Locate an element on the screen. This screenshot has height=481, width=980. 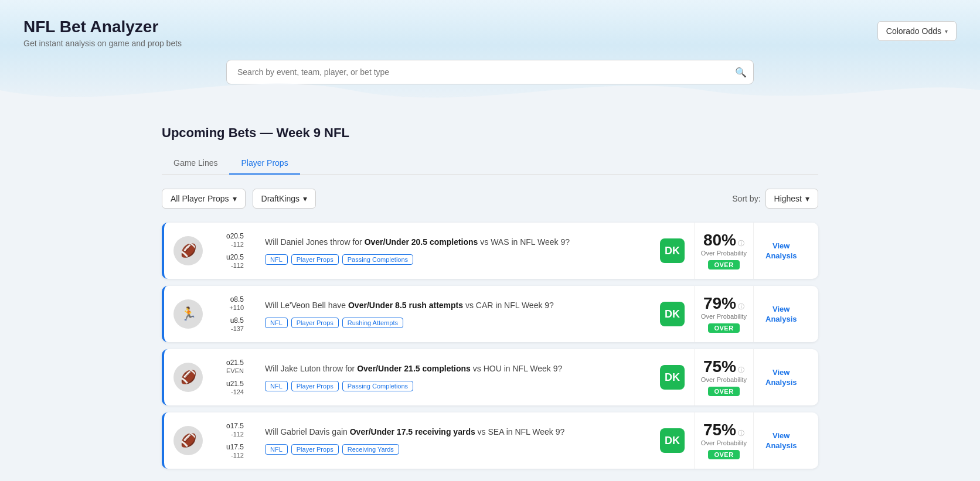
odds-section: o21.5 EVEN u21.5 -124 is located at coordinates (226, 377).